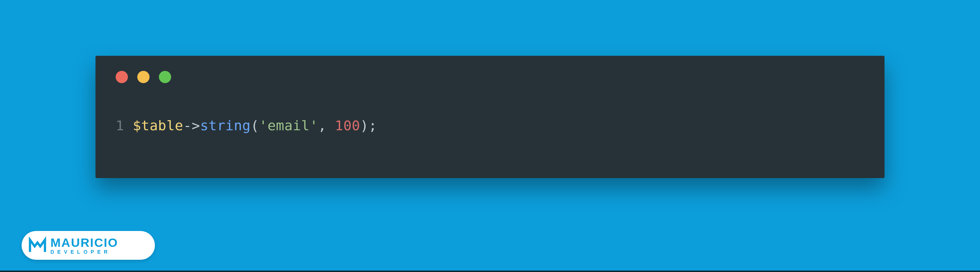  I want to click on minimize-icon, so click(143, 77).